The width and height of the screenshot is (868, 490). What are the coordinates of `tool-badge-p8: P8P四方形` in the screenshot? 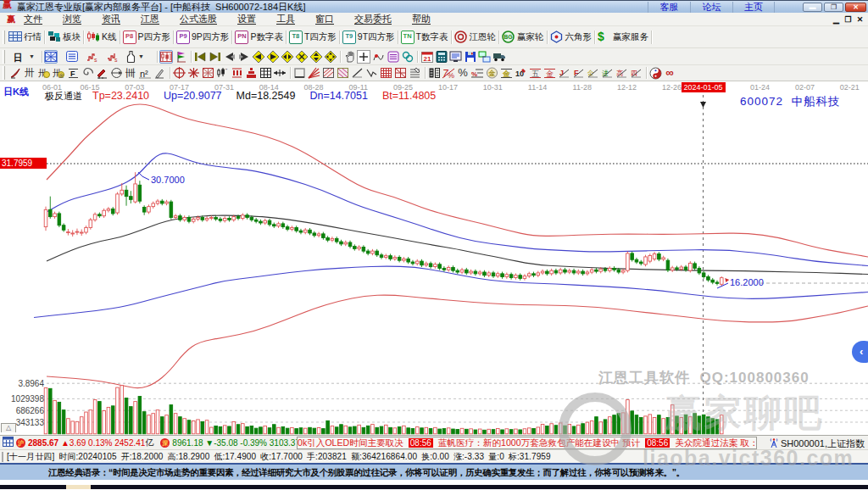 It's located at (147, 37).